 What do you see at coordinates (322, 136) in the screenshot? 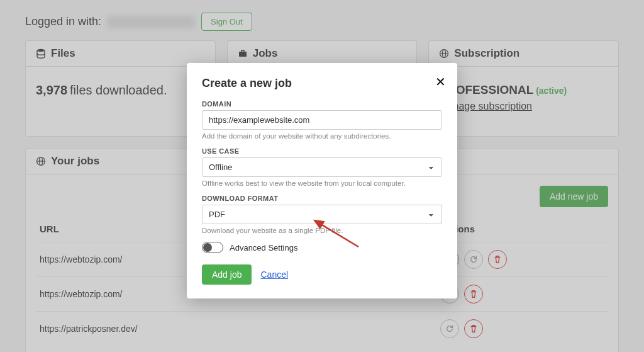
I see `domain-hint: Add the domain of your website without a…` at bounding box center [322, 136].